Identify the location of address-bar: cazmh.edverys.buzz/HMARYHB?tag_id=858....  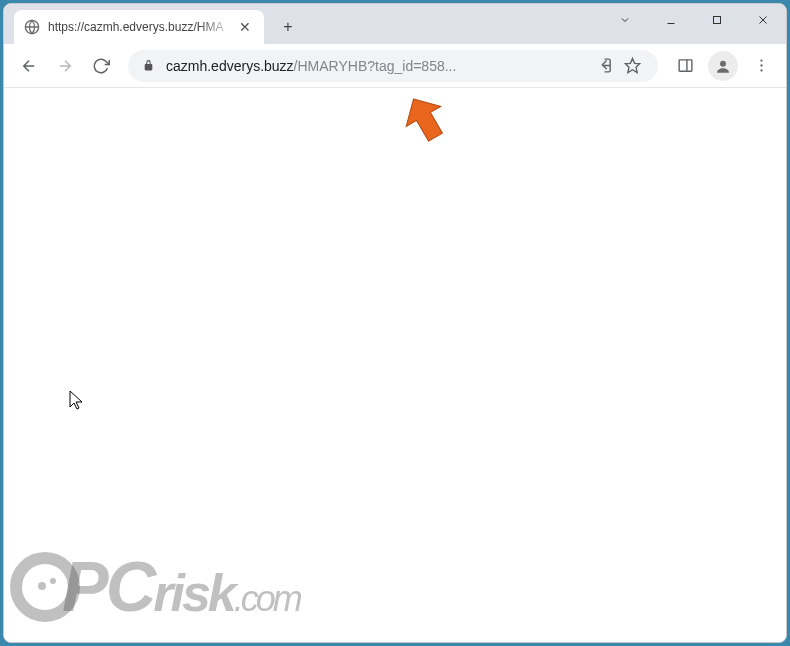
(393, 66).